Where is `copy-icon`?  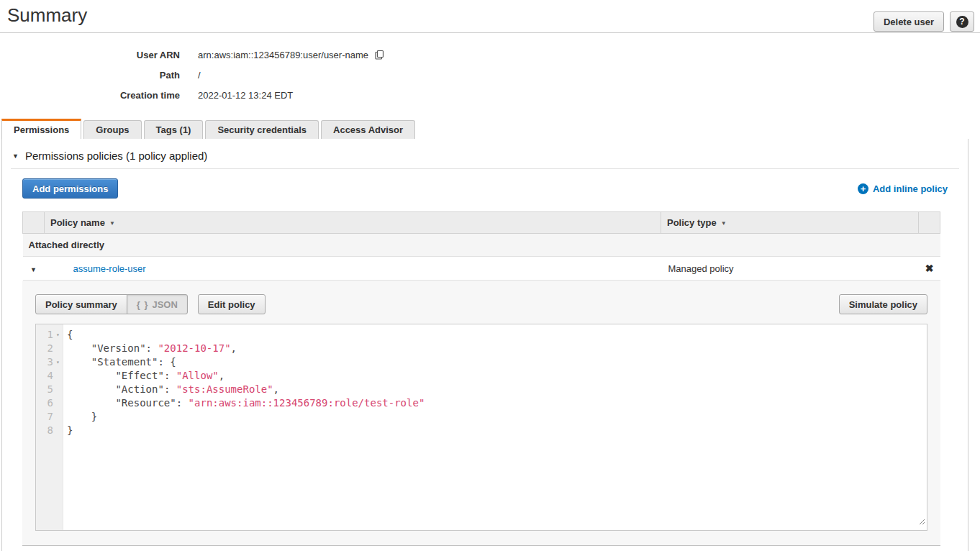 copy-icon is located at coordinates (380, 55).